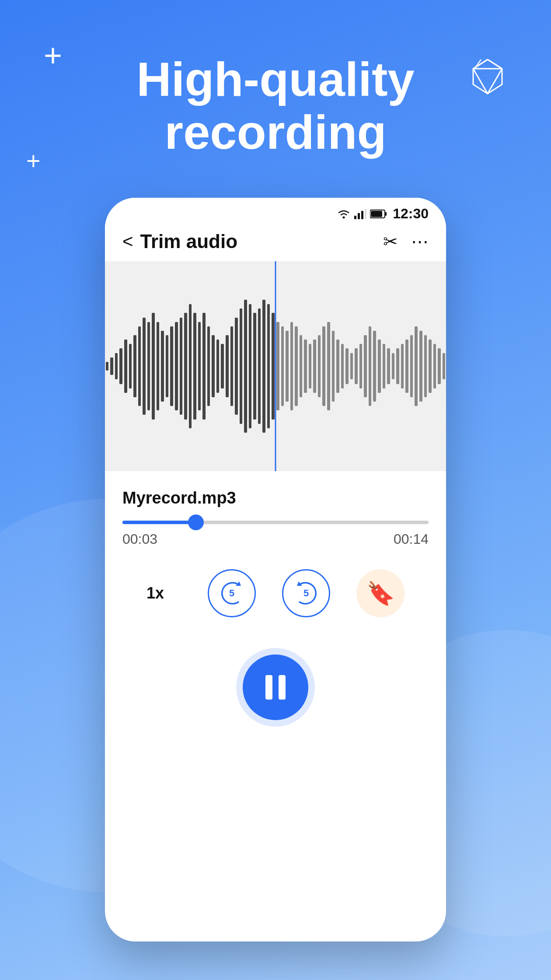 Image resolution: width=551 pixels, height=980 pixels. Describe the element at coordinates (53, 55) in the screenshot. I see `plus-icon-top: +` at that location.